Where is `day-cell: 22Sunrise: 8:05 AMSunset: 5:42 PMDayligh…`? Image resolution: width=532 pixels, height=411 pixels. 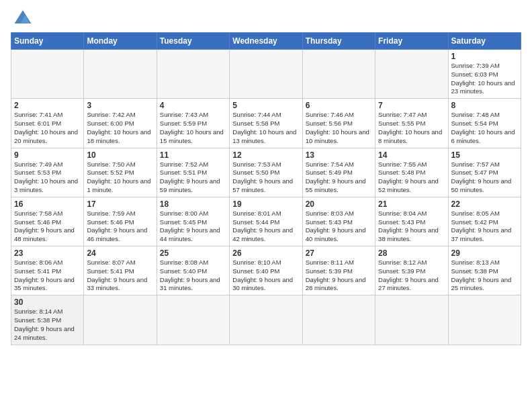
day-cell: 22Sunrise: 8:05 AMSunset: 5:42 PMDayligh… is located at coordinates (484, 222).